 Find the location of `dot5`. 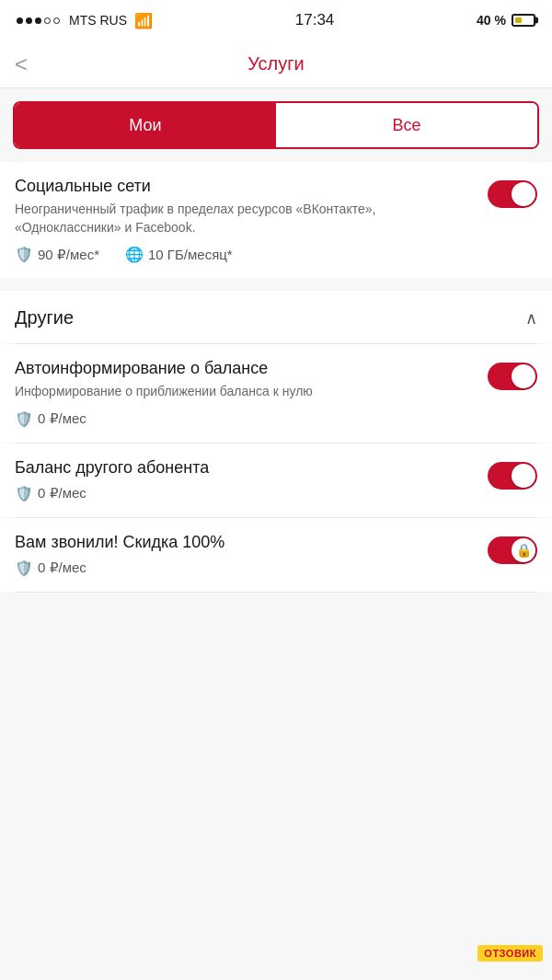

dot5 is located at coordinates (57, 20).